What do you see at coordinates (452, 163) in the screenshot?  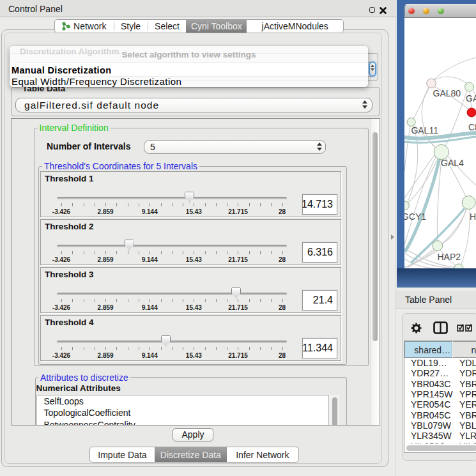 I see `svg-text: GAL4` at bounding box center [452, 163].